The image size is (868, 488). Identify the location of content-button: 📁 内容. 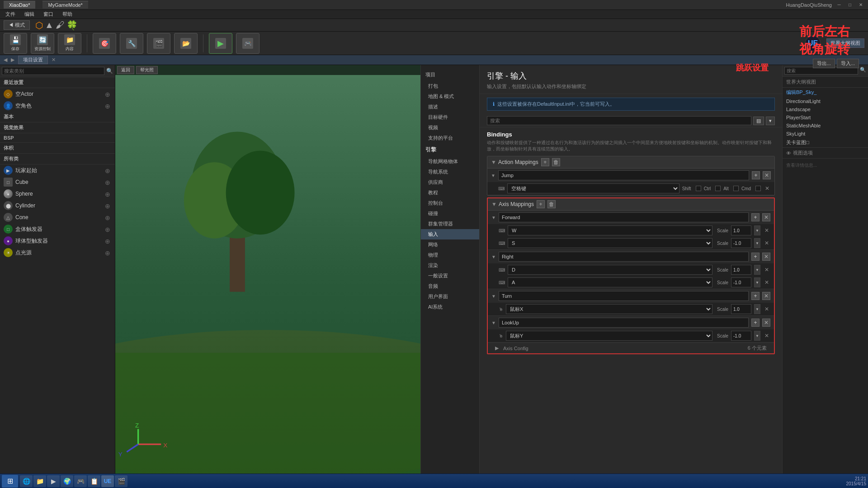
(70, 43).